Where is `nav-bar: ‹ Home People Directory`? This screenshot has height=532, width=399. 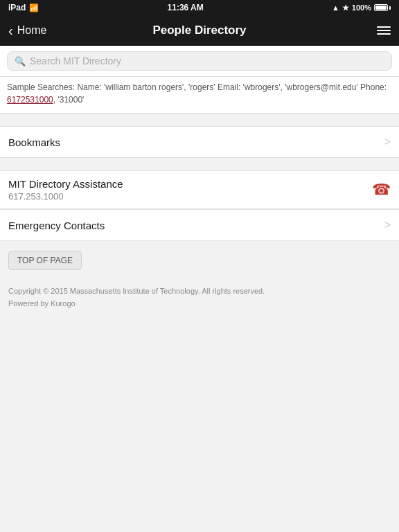
nav-bar: ‹ Home People Directory is located at coordinates (200, 30).